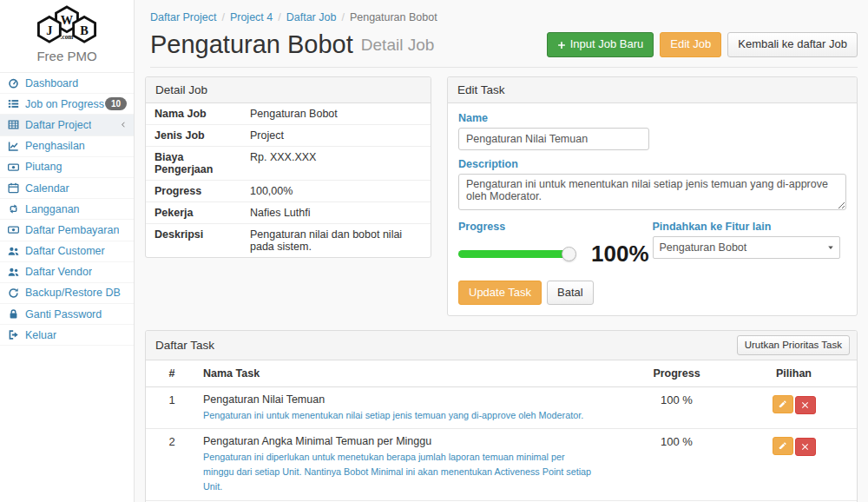 The height and width of the screenshot is (502, 868). I want to click on svg-text: J, so click(49, 30).